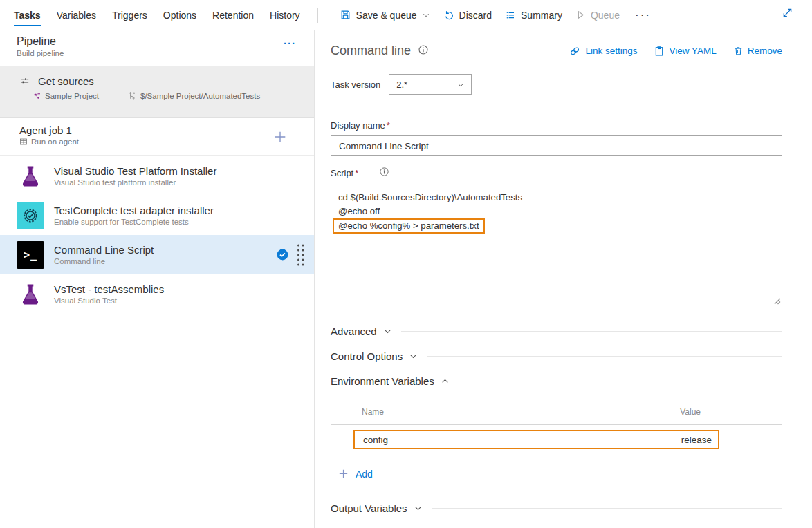 The width and height of the screenshot is (812, 528). What do you see at coordinates (571, 126) in the screenshot?
I see `display-name-label: Display name*` at bounding box center [571, 126].